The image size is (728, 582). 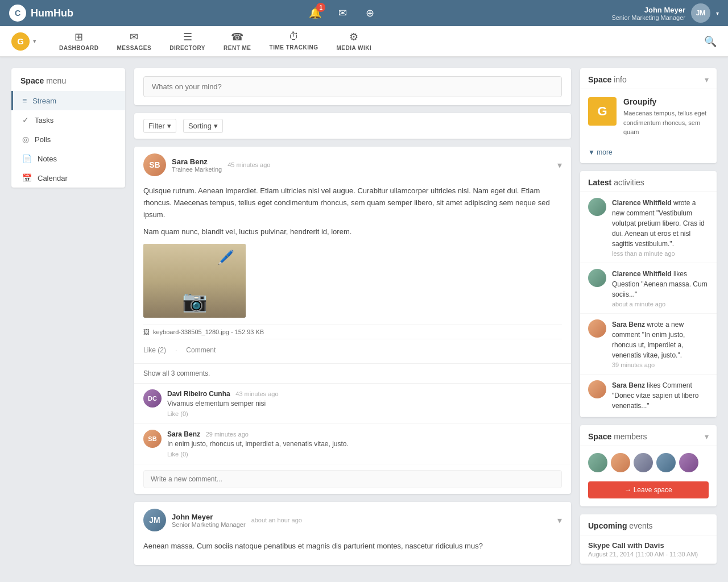 What do you see at coordinates (134, 41) in the screenshot?
I see `nav-item-messages: ✉ MESSAGES` at bounding box center [134, 41].